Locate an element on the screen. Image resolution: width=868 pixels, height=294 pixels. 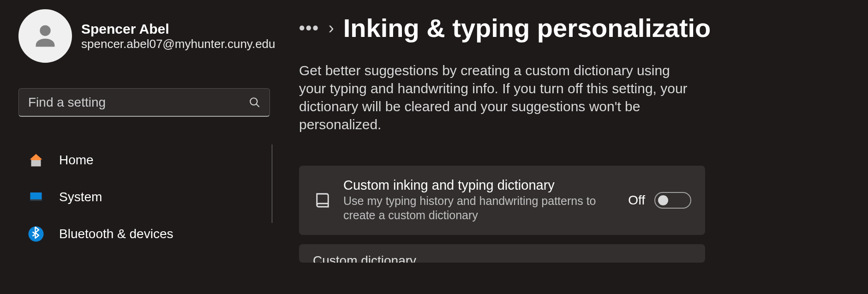
user-profile: Spencer Abel spencer.abel07@myhunter.cun… is located at coordinates (145, 36).